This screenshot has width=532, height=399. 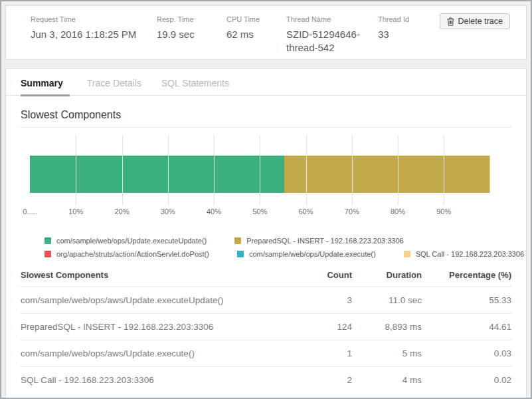 I want to click on table-header-cell: Slowest Components, so click(x=157, y=275).